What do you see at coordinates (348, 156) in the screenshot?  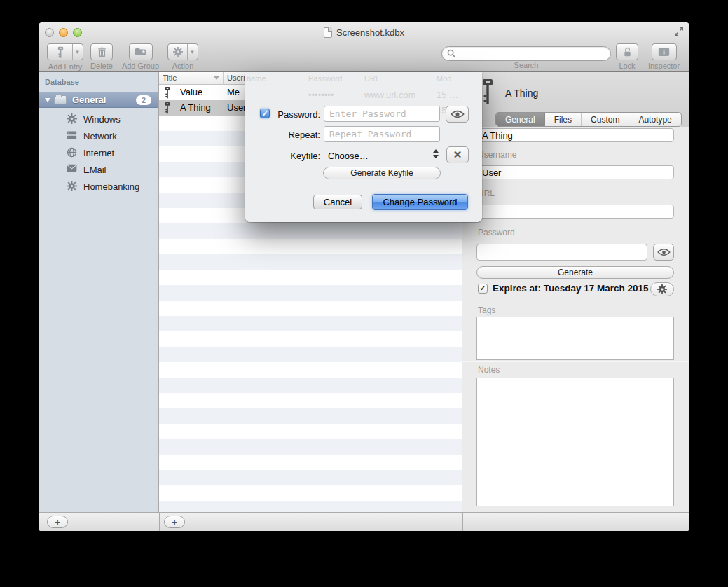 I see `keyfile-popup: Choose…` at bounding box center [348, 156].